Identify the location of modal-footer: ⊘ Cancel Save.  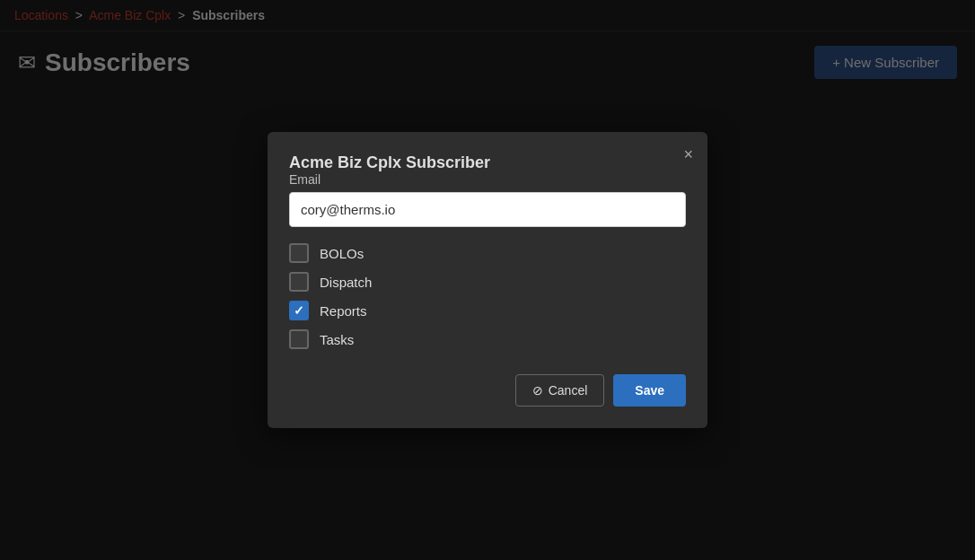
(488, 390).